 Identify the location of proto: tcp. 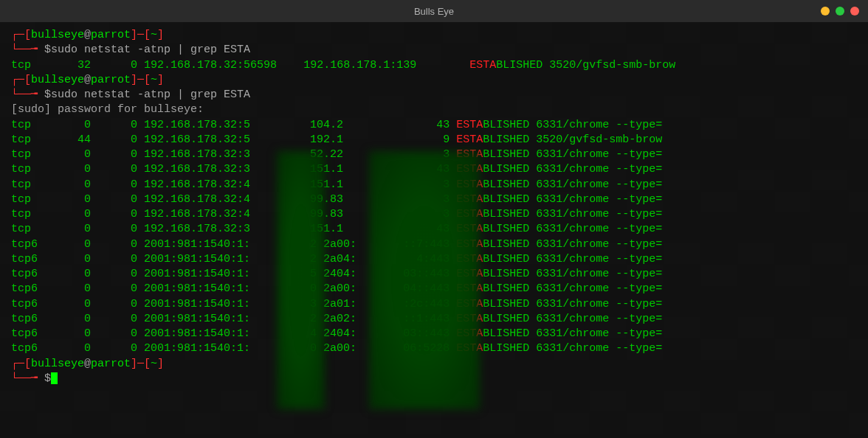
(21, 65).